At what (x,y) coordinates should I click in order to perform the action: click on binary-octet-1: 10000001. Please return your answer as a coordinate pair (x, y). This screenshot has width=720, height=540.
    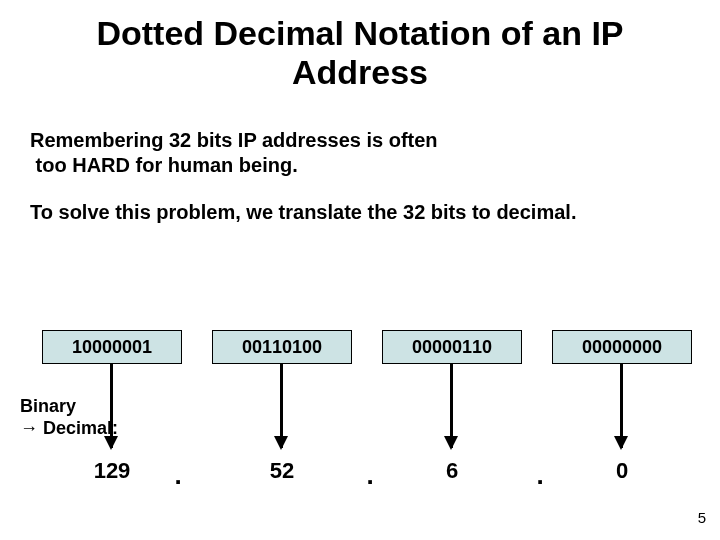
    Looking at the image, I should click on (112, 347).